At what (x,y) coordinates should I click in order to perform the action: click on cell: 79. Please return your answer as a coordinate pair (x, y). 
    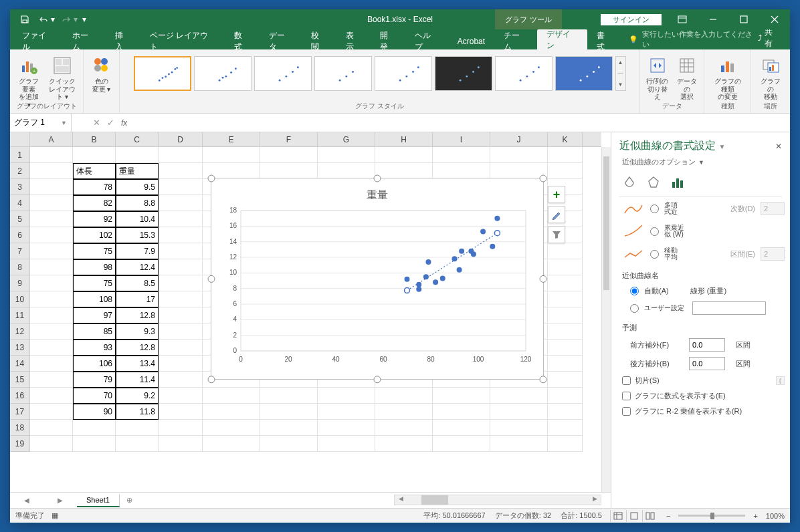
    Looking at the image, I should click on (94, 380).